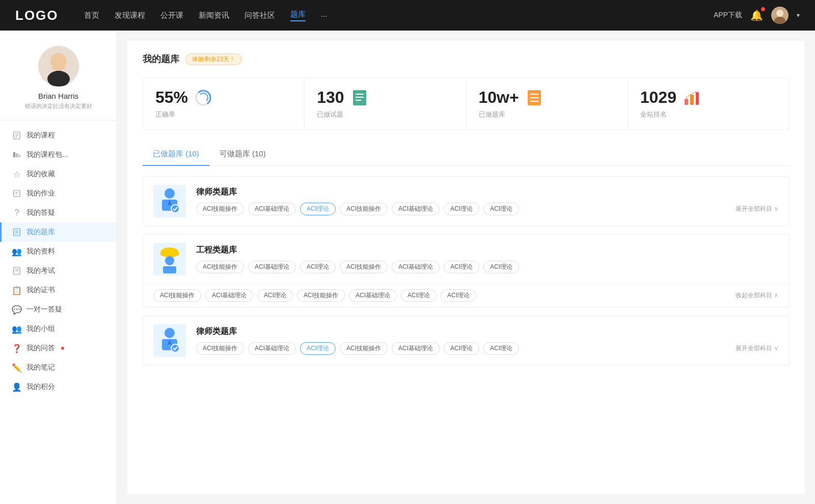  Describe the element at coordinates (58, 193) in the screenshot. I see `sidebar-item-homework: 我的作业` at that location.